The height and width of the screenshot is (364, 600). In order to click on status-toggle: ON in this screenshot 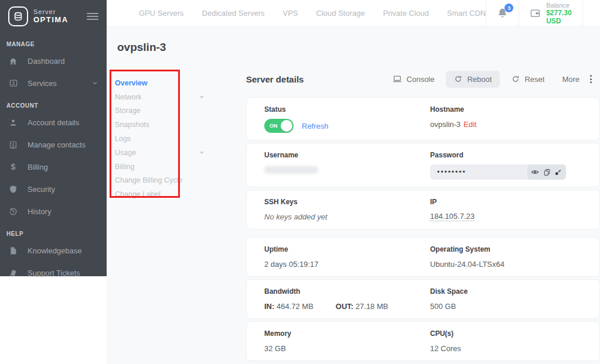, I will do `click(279, 126)`.